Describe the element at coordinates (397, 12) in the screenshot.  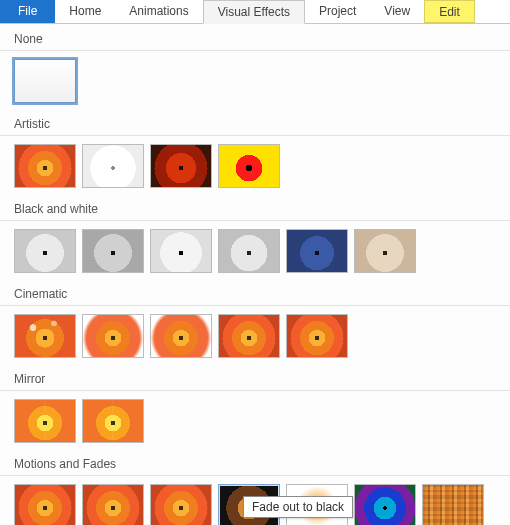
I see `tab-view: View` at that location.